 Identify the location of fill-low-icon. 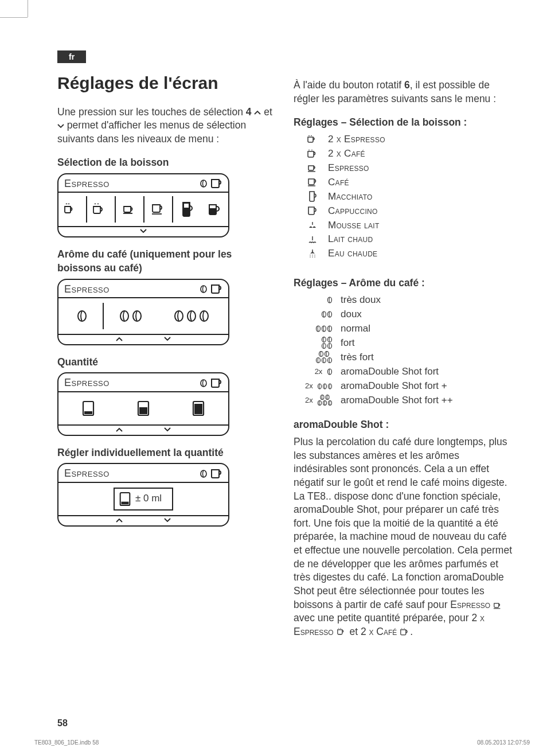
(125, 499).